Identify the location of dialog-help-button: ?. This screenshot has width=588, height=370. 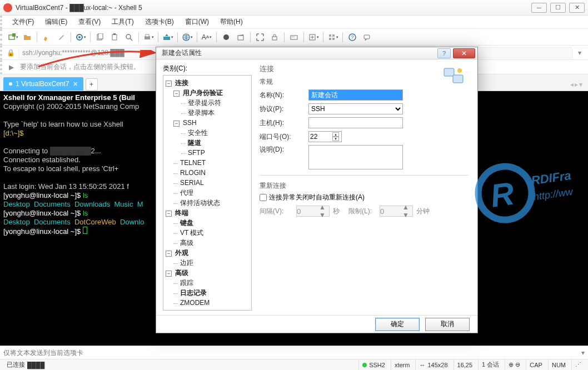
(444, 53).